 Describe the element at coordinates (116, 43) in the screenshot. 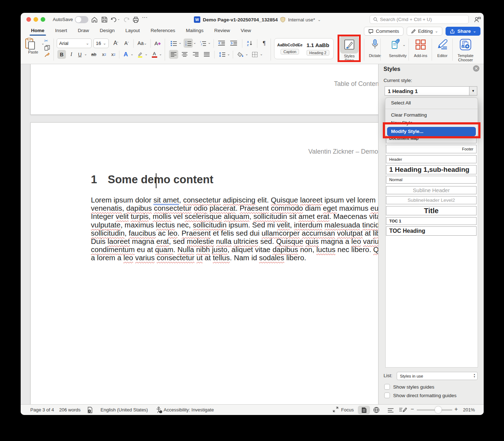

I see `grow-font-button: Aˆ` at that location.